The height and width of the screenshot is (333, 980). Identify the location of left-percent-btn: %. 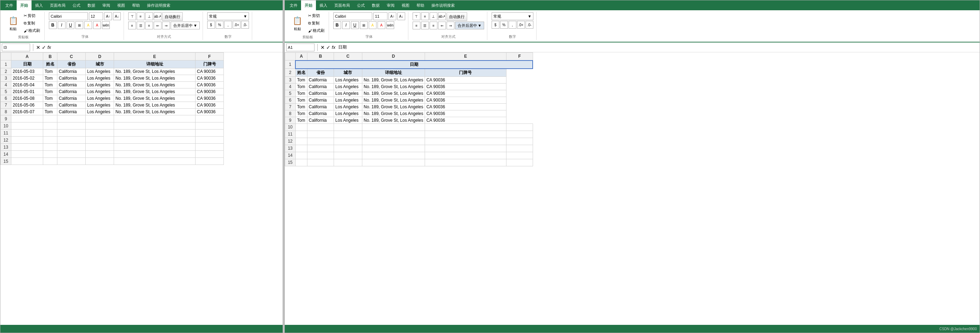
(220, 25).